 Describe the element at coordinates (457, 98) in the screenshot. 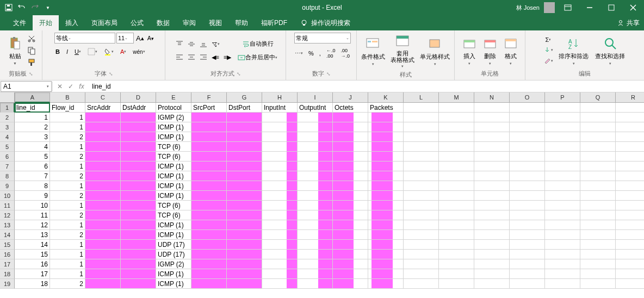

I see `col-header: M` at that location.